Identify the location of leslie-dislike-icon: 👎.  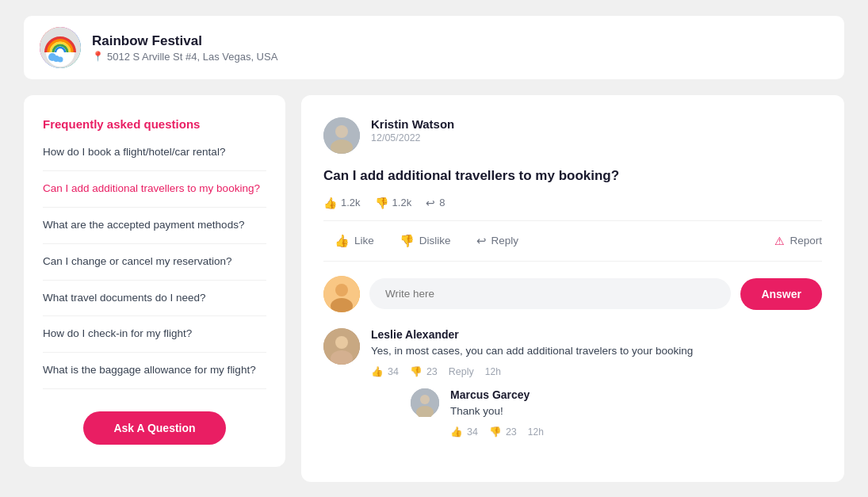
(416, 371).